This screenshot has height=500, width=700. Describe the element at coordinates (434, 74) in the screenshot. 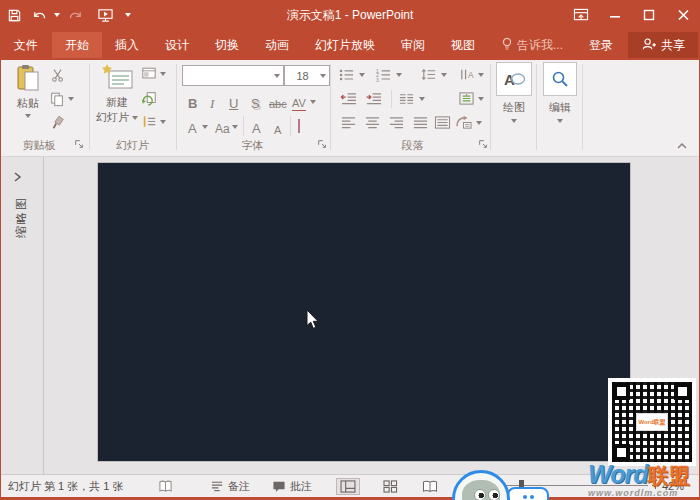

I see `line-spacing-button` at that location.